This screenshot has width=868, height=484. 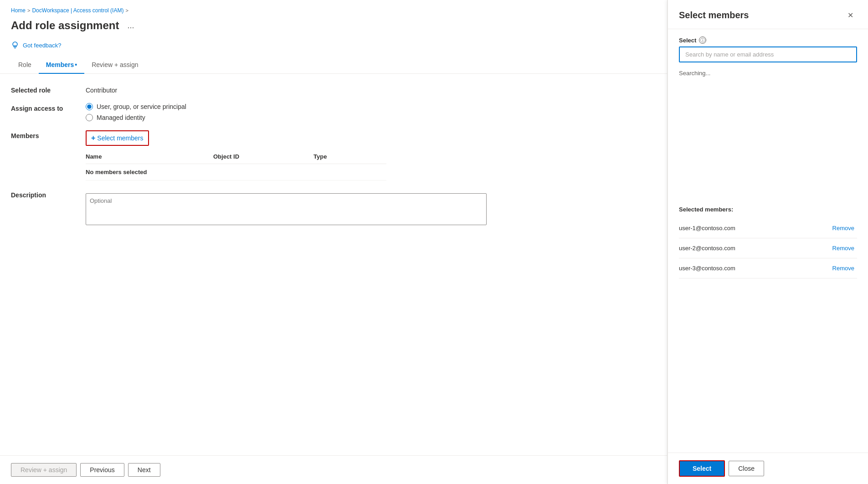 What do you see at coordinates (121, 118) in the screenshot?
I see `radio-managed-identity-label: Managed identity` at bounding box center [121, 118].